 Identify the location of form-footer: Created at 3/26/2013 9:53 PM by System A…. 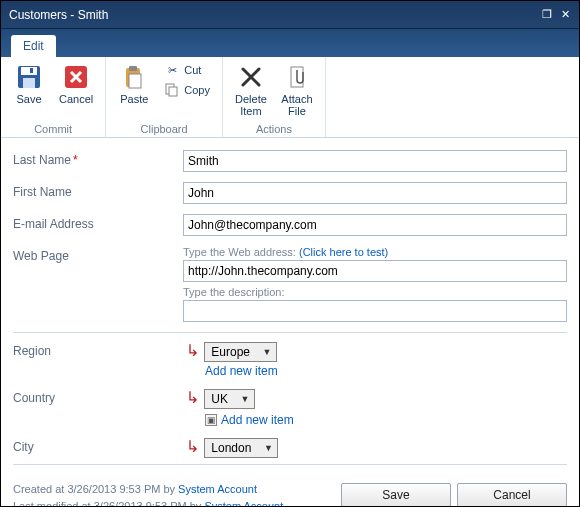
(290, 494).